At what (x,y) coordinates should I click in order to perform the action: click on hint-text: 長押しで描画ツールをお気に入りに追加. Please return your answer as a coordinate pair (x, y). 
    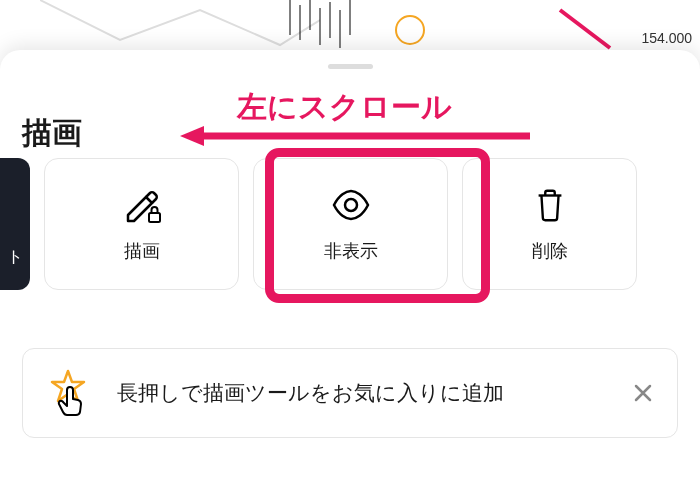
    Looking at the image, I should click on (361, 393).